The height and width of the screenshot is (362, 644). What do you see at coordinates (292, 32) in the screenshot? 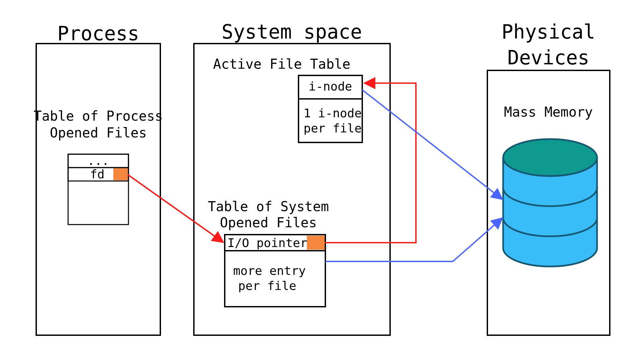
I see `system-title: System space` at bounding box center [292, 32].